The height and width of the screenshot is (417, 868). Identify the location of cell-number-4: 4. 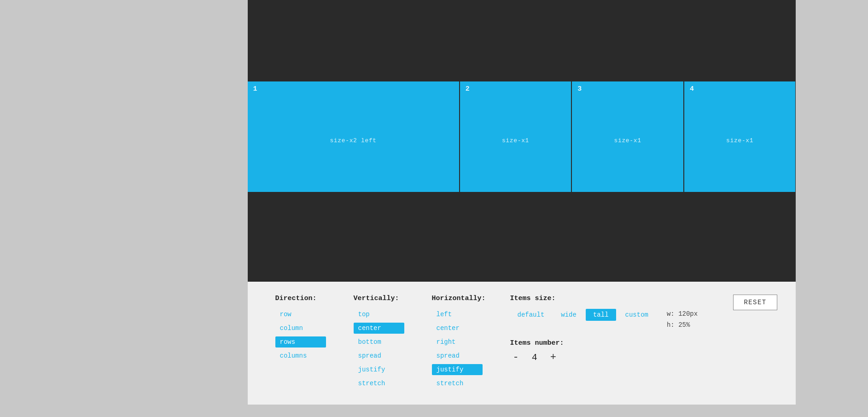
(740, 89).